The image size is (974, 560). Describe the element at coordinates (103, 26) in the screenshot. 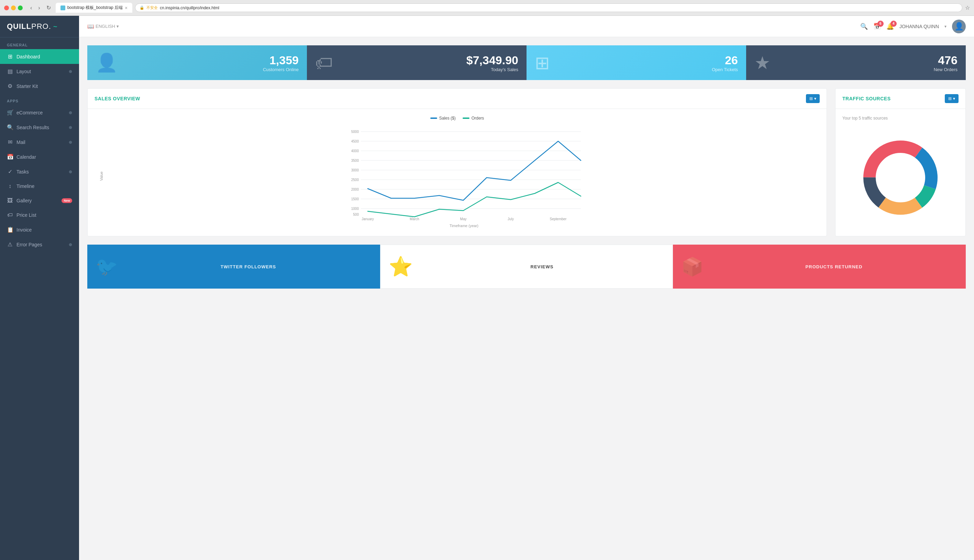

I see `topbar-left: 📖 ENGLISH ▾` at that location.